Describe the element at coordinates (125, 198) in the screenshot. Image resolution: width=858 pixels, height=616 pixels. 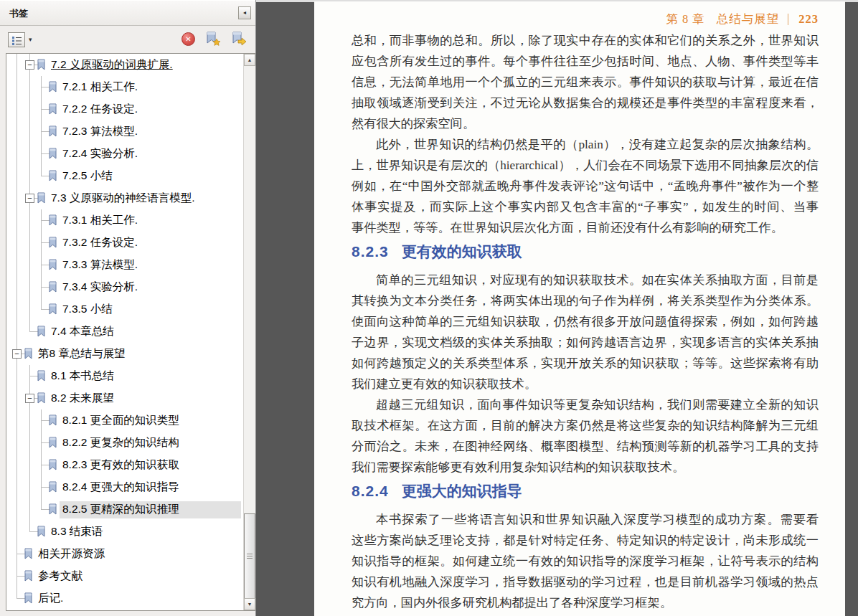
I see `bookmark-item: −7.3 义原驱动的神经语言模型.` at that location.